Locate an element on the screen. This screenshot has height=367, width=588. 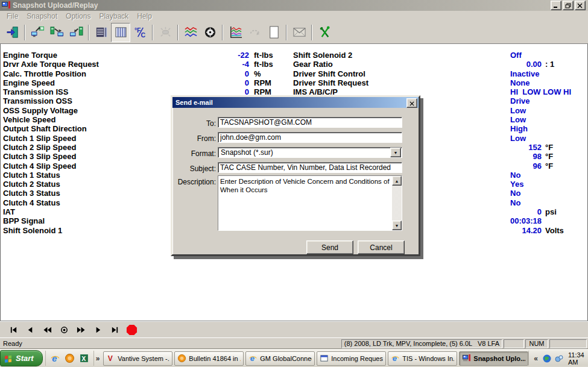
step-forward-button is located at coordinates (98, 330).